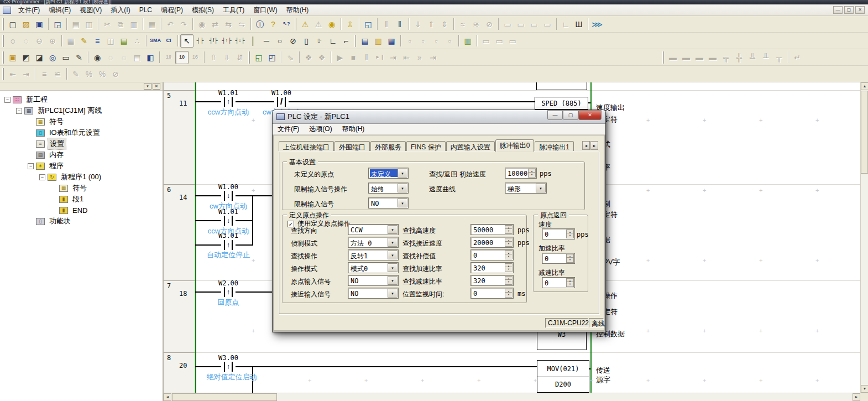  What do you see at coordinates (332, 24) in the screenshot?
I see `find-warning-icon: ◉` at bounding box center [332, 24].